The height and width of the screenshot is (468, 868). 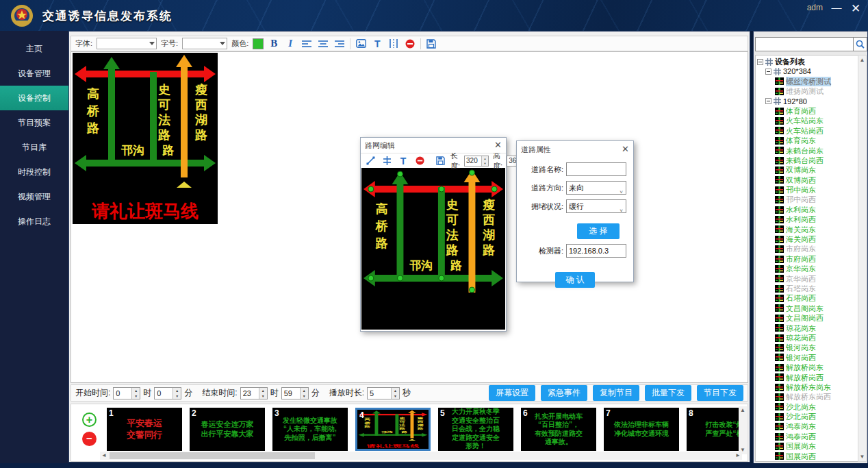 What do you see at coordinates (837, 7) in the screenshot?
I see `minimize-icon: —` at bounding box center [837, 7].